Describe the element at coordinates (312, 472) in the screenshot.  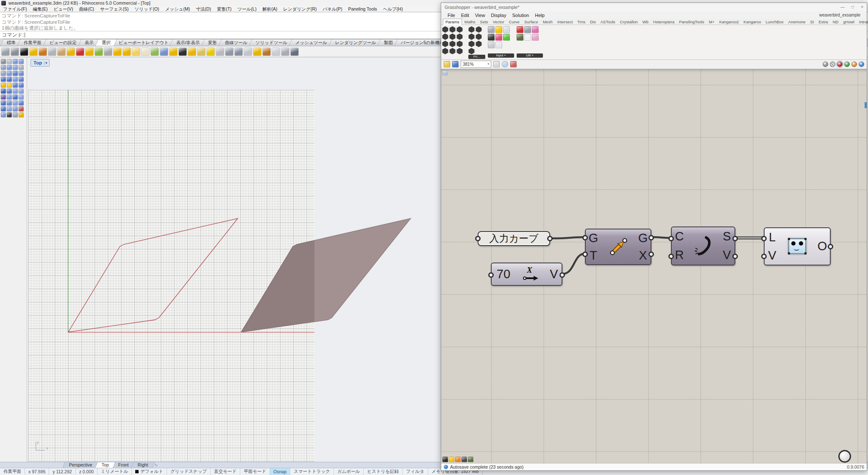
I see `status-field: スマートトラック` at that location.